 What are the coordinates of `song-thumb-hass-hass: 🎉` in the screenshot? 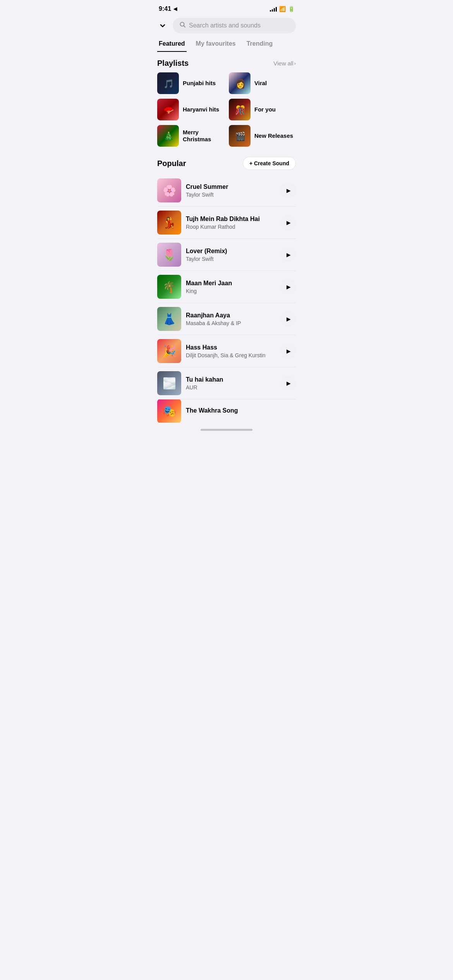 It's located at (169, 351).